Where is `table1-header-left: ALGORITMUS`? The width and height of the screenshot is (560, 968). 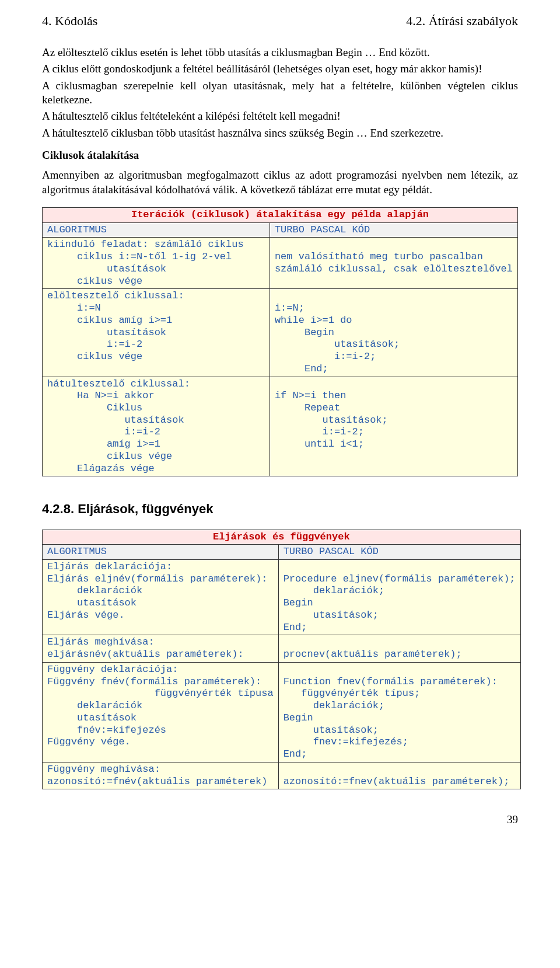 table1-header-left: ALGORITMUS is located at coordinates (156, 230).